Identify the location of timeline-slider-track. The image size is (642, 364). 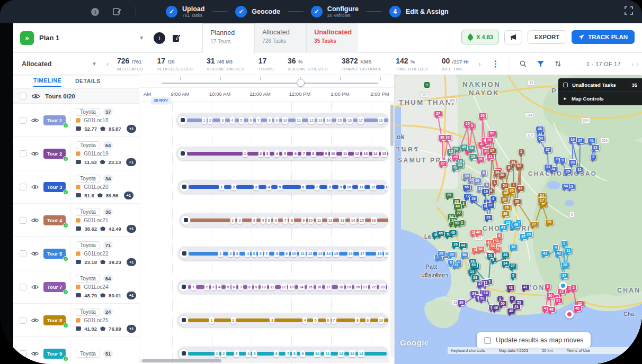
(270, 84).